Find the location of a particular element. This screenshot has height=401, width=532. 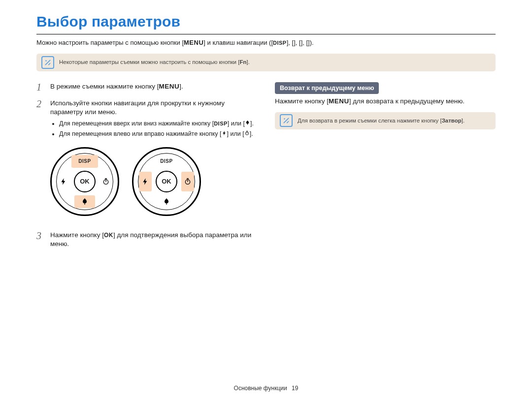

page-footer: Основные функции 19 is located at coordinates (266, 388).